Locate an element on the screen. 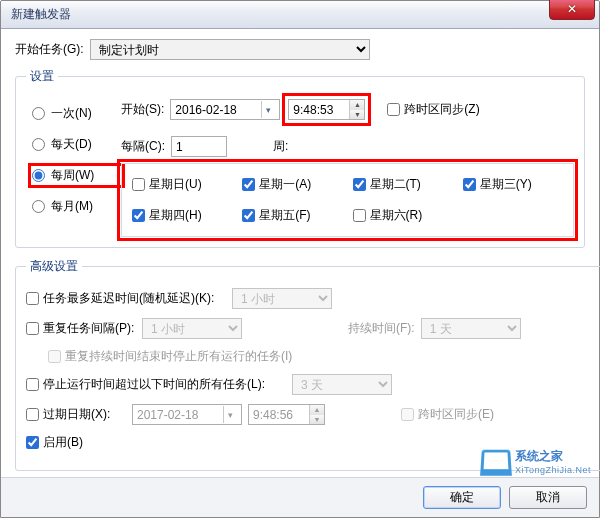 This screenshot has width=600, height=518. title-text: 新建触发器 is located at coordinates (41, 14).